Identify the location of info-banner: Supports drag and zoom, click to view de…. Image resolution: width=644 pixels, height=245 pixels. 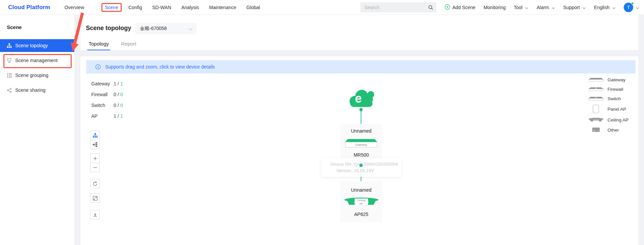
(361, 67).